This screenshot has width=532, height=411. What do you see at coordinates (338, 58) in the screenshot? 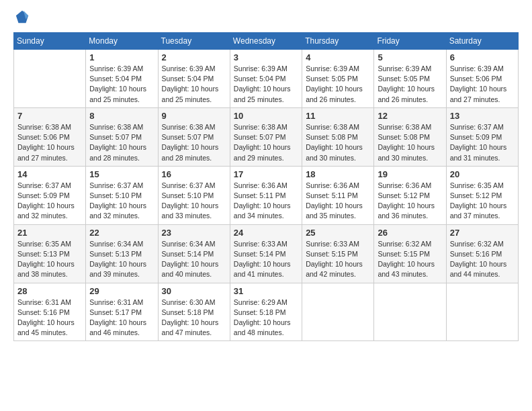
I see `day-number: 4` at bounding box center [338, 58].